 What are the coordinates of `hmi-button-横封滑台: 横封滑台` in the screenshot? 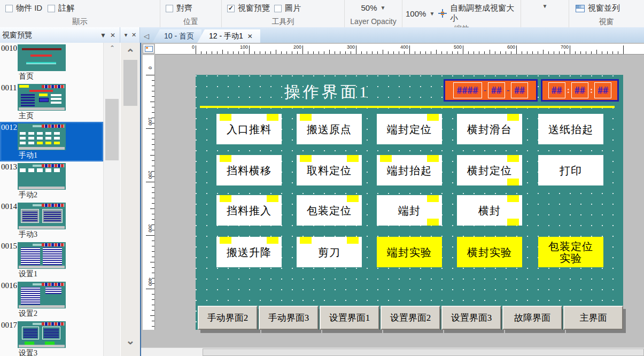 It's located at (490, 129).